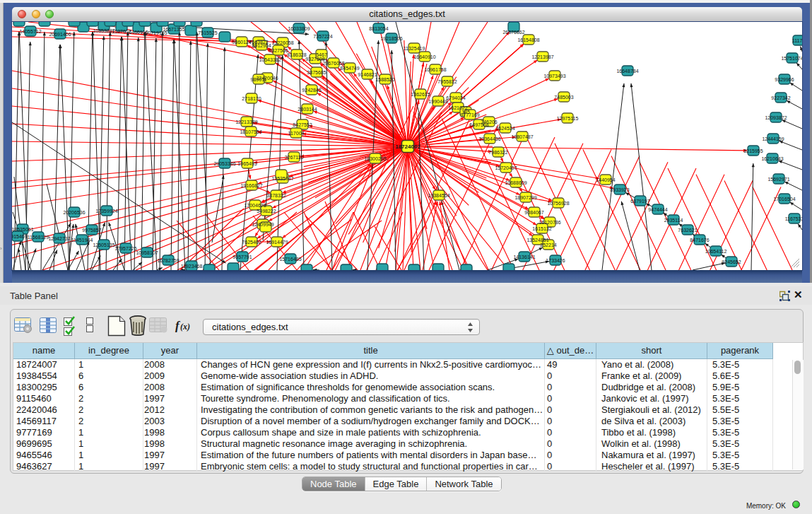 The height and width of the screenshot is (514, 812). What do you see at coordinates (537, 240) in the screenshot?
I see `svg-text: 13524851` at bounding box center [537, 240].